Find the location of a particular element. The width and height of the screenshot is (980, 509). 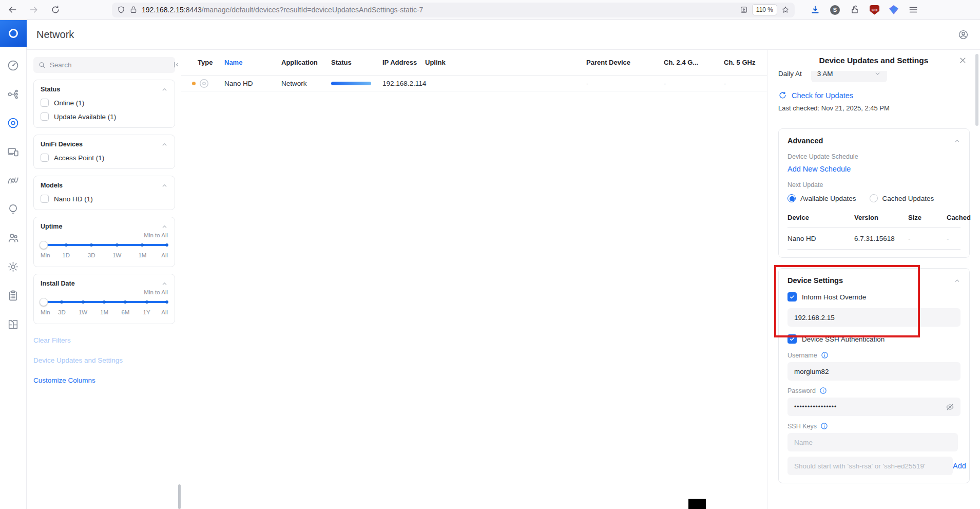

topology-icon is located at coordinates (13, 95).